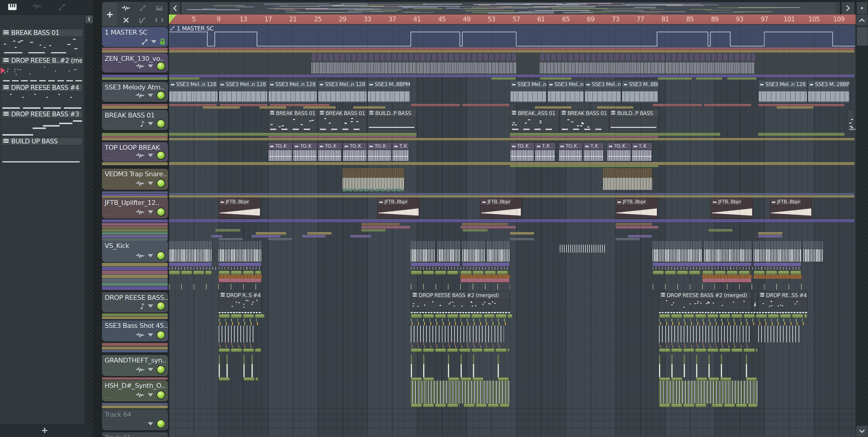 The width and height of the screenshot is (868, 437). What do you see at coordinates (135, 391) in the screenshot?
I see `track-header: HSH_D#_Synth_O.....` at bounding box center [135, 391].